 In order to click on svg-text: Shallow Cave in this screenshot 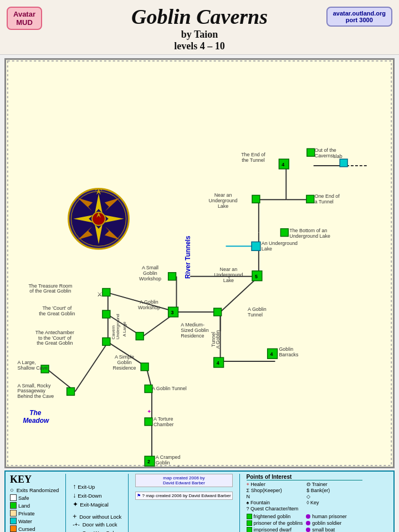, I will do `click(33, 368)`.